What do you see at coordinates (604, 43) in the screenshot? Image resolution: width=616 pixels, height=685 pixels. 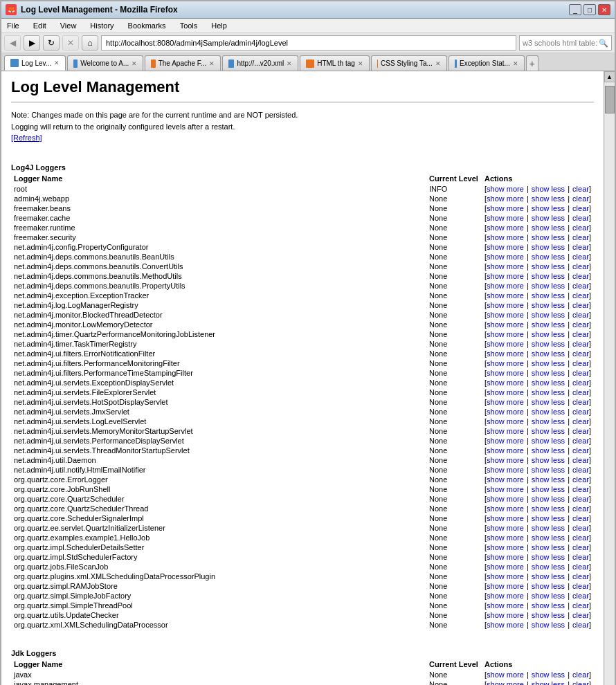 I see `search-icon: 🔍` at bounding box center [604, 43].